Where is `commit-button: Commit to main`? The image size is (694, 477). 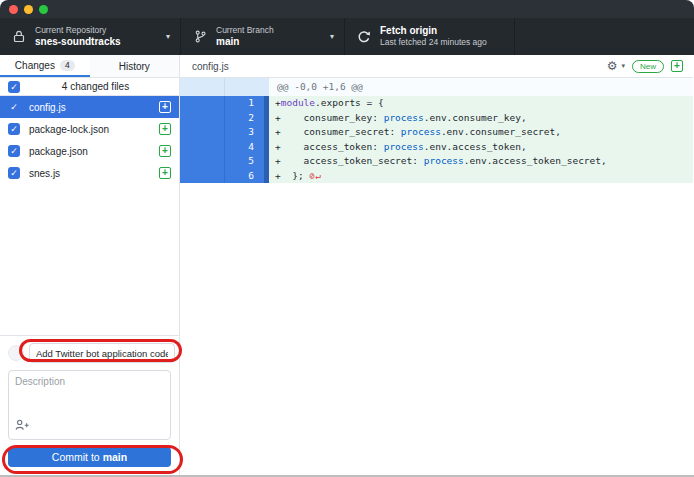 commit-button: Commit to main is located at coordinates (90, 457).